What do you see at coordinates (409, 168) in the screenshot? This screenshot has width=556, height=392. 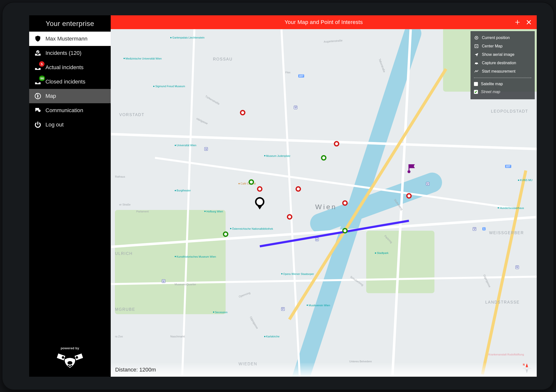 I see `destination-flag-marker` at bounding box center [409, 168].